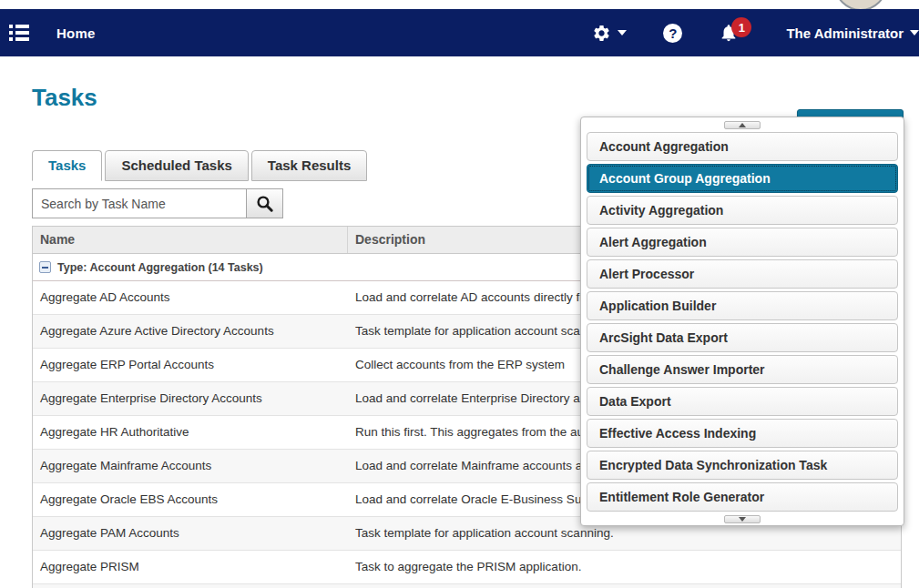 The height and width of the screenshot is (588, 919). What do you see at coordinates (742, 338) in the screenshot?
I see `dropdown-item: ArcSight Data Export` at bounding box center [742, 338].